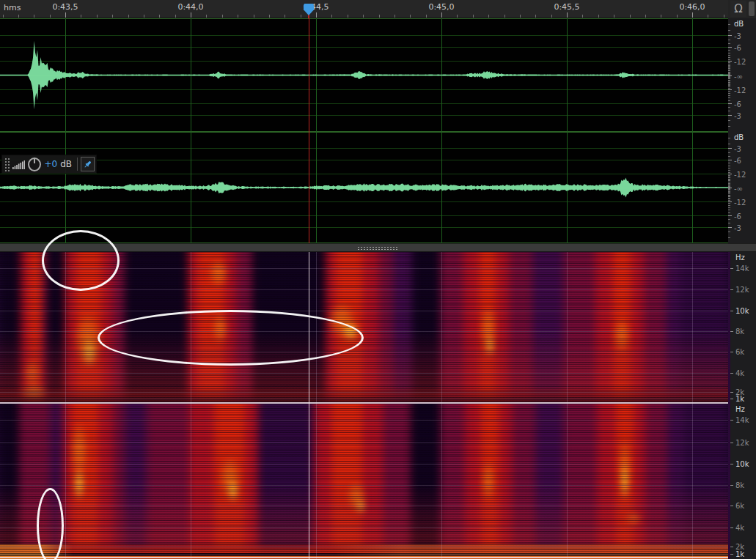 Image resolution: width=756 pixels, height=559 pixels. I want to click on playhead-marker, so click(309, 10).